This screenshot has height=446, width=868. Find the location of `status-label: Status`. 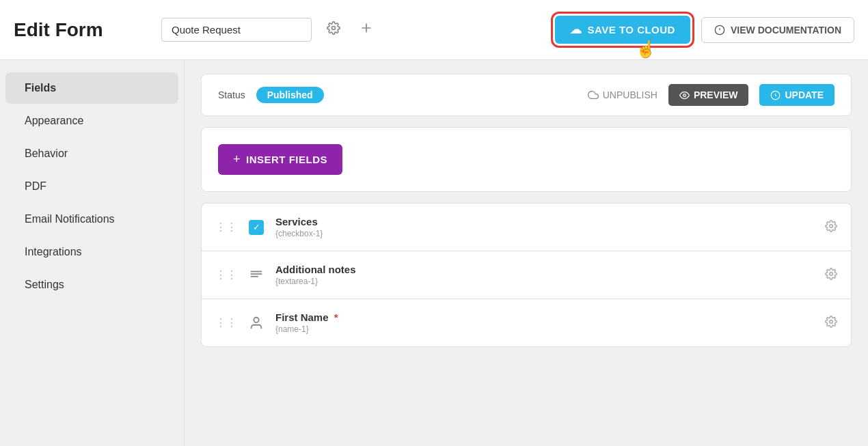

status-label: Status is located at coordinates (232, 95).